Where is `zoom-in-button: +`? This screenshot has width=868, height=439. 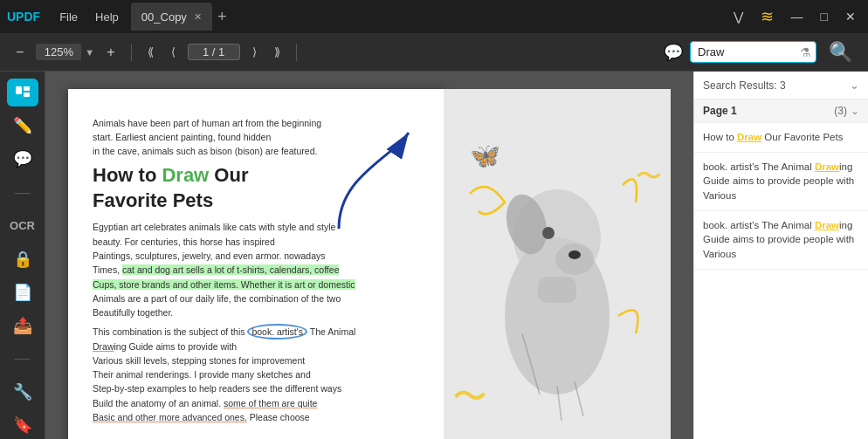 zoom-in-button: + is located at coordinates (110, 52).